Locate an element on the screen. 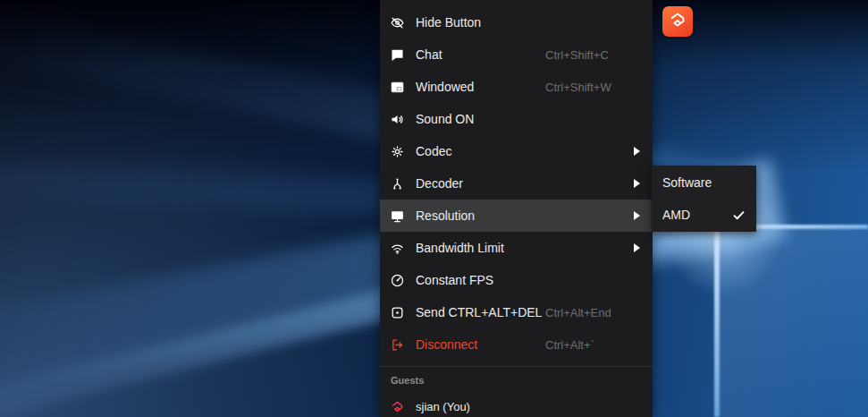  menu-item-label: Codec is located at coordinates (434, 151).